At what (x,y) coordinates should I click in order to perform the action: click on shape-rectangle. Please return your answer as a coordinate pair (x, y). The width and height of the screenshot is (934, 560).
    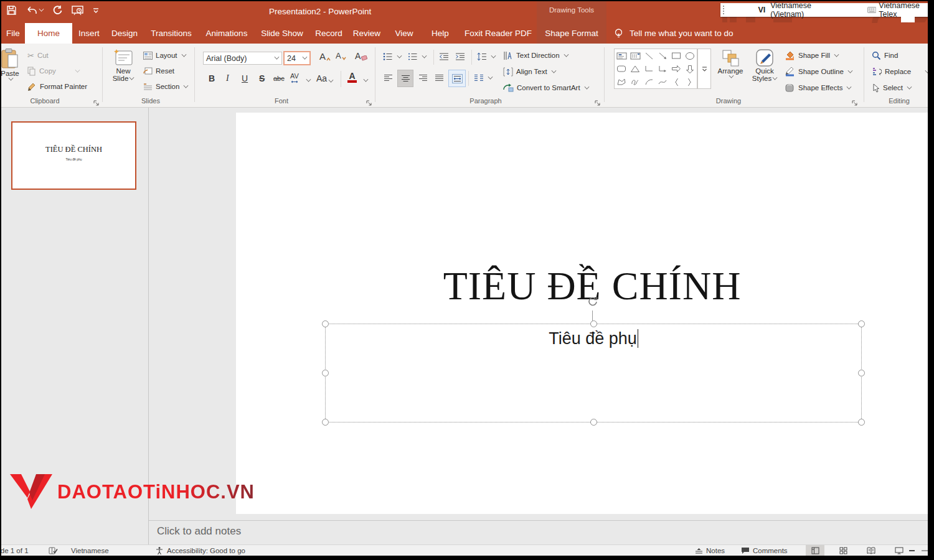
    Looking at the image, I should click on (676, 56).